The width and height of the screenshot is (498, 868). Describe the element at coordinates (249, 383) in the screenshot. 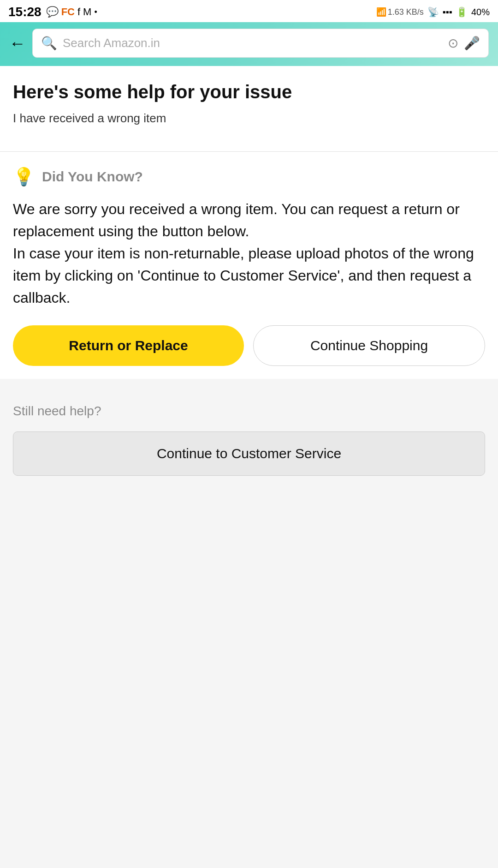

I see `section-gap` at that location.